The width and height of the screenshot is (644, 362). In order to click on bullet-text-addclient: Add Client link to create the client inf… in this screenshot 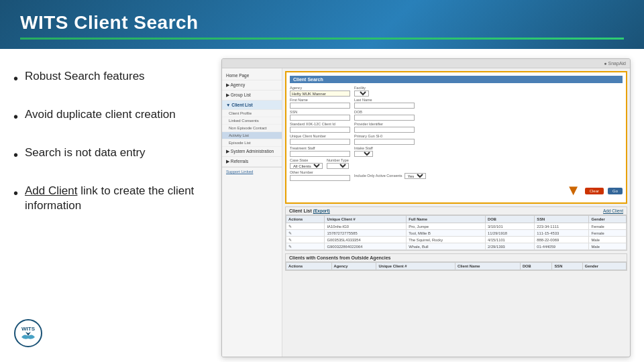, I will do `click(117, 198)`.